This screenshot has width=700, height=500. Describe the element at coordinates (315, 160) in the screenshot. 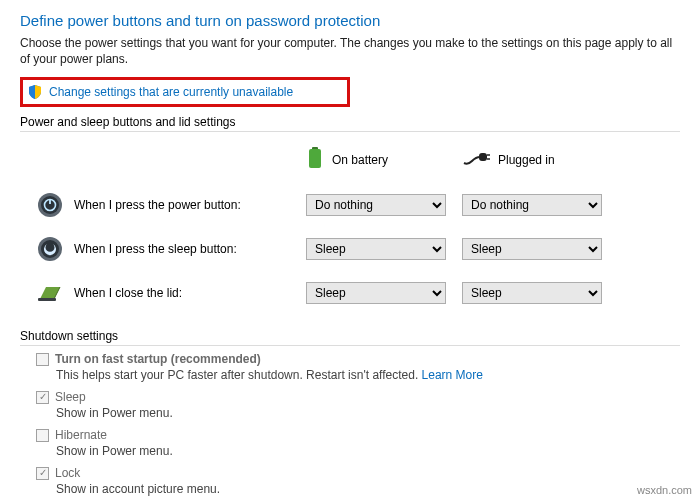

I see `battery-icon` at that location.